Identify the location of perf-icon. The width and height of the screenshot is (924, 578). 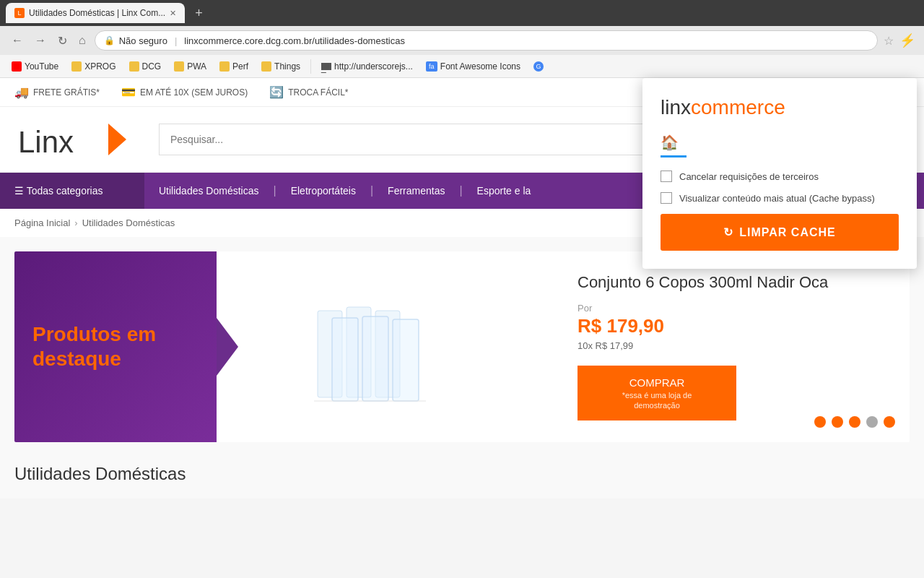
(225, 66).